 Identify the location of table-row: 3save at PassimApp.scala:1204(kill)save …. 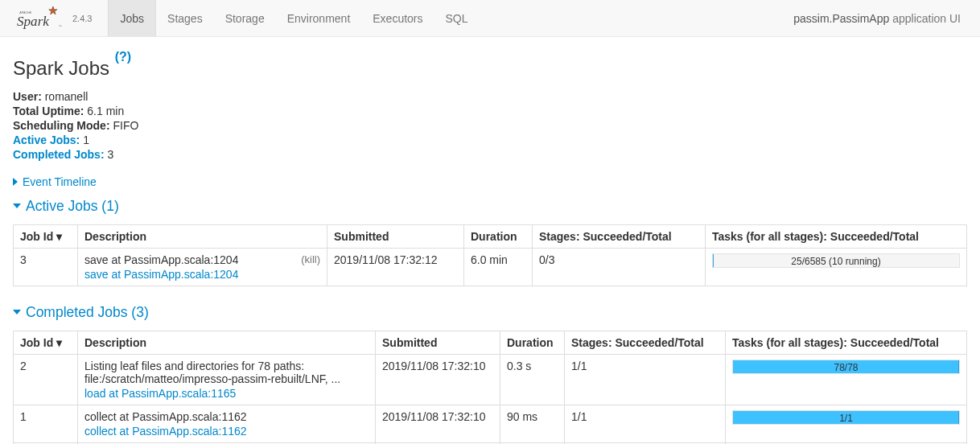
(491, 267).